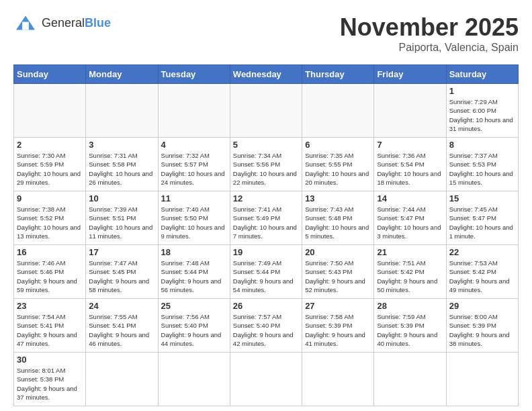 The width and height of the screenshot is (532, 411). What do you see at coordinates (266, 306) in the screenshot?
I see `day-number: 26` at bounding box center [266, 306].